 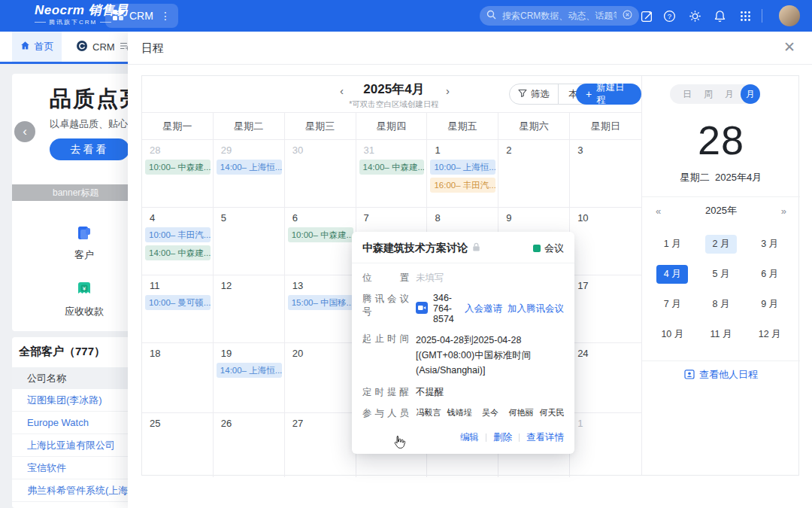 What do you see at coordinates (392, 126) in the screenshot?
I see `weekday-label: 星期四` at bounding box center [392, 126].